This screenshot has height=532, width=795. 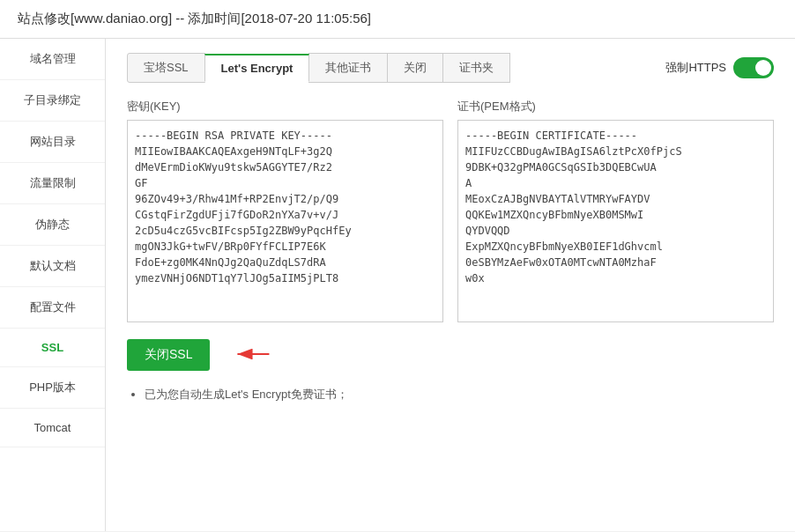 What do you see at coordinates (194, 18) in the screenshot?
I see `page-title: 站点修改[www.daniao.org] -- 添加时间[2018-07-20 …` at bounding box center [194, 18].